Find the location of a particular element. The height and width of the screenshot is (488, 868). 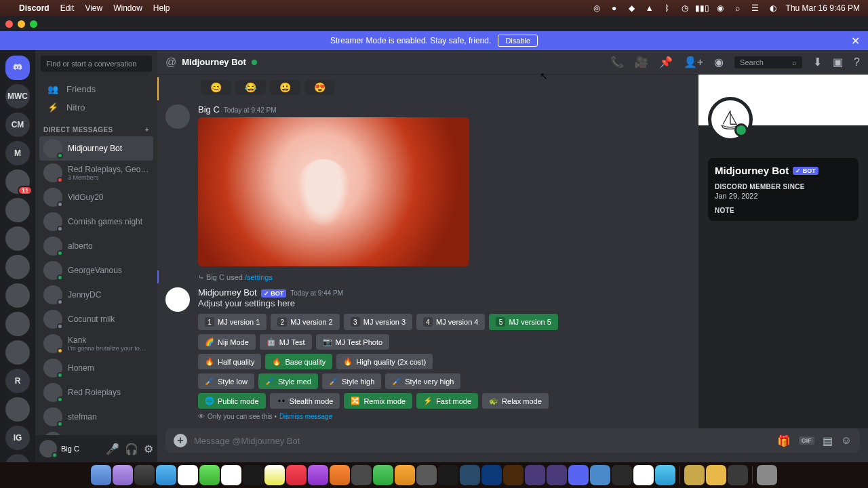

dismiss-link: Dismiss message is located at coordinates (306, 416).